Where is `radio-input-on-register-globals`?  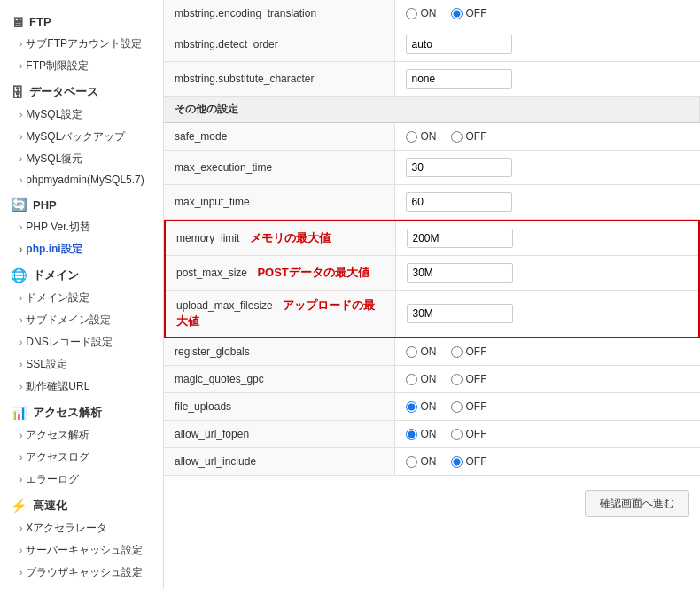 radio-input-on-register-globals is located at coordinates (411, 353).